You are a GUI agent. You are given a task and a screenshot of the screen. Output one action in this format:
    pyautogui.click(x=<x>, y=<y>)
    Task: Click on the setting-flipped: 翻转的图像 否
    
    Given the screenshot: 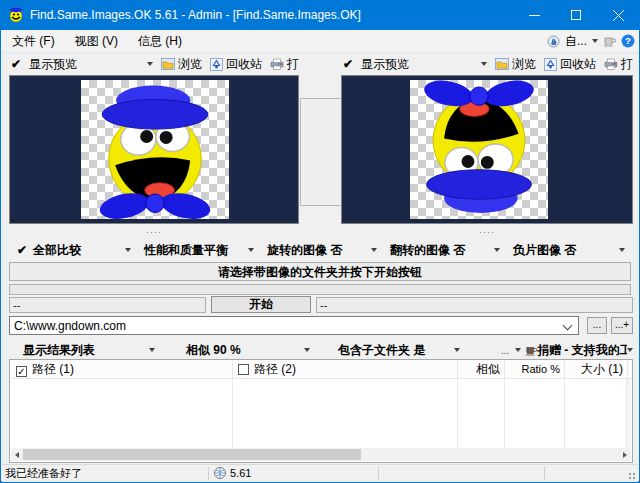 What is the action you would take?
    pyautogui.click(x=445, y=250)
    